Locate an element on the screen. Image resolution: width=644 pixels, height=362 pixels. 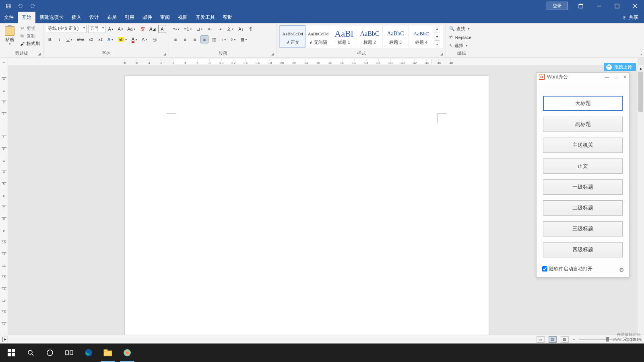
style-item-1: AaBbCcDd↲ 无间隔 is located at coordinates (318, 37).